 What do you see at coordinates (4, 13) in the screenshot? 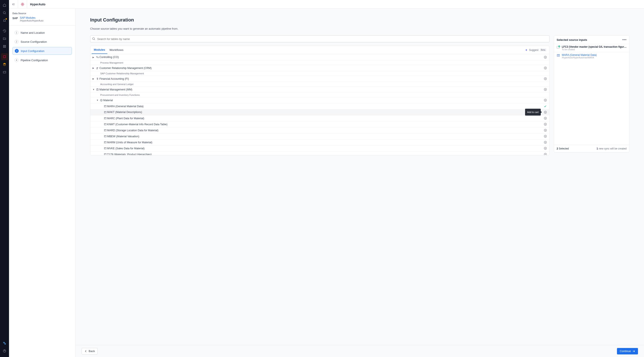
I see `rail-search-icon` at bounding box center [4, 13].